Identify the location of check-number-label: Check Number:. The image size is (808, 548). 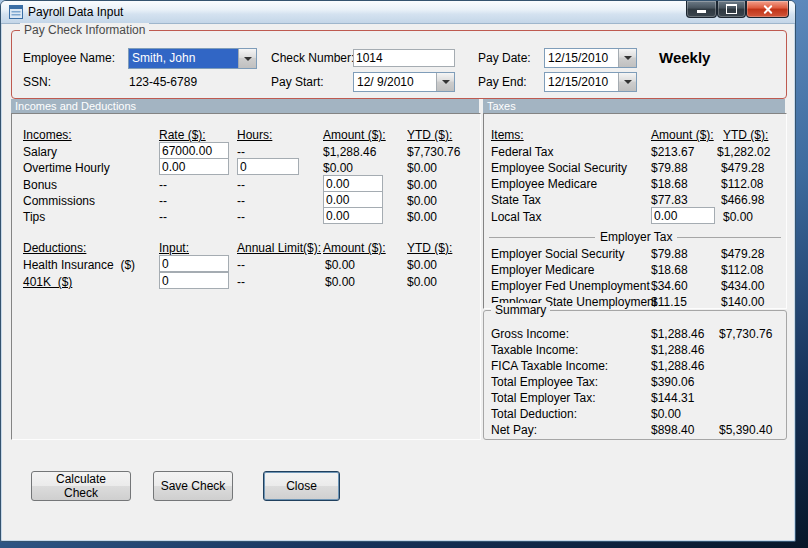
(312, 58).